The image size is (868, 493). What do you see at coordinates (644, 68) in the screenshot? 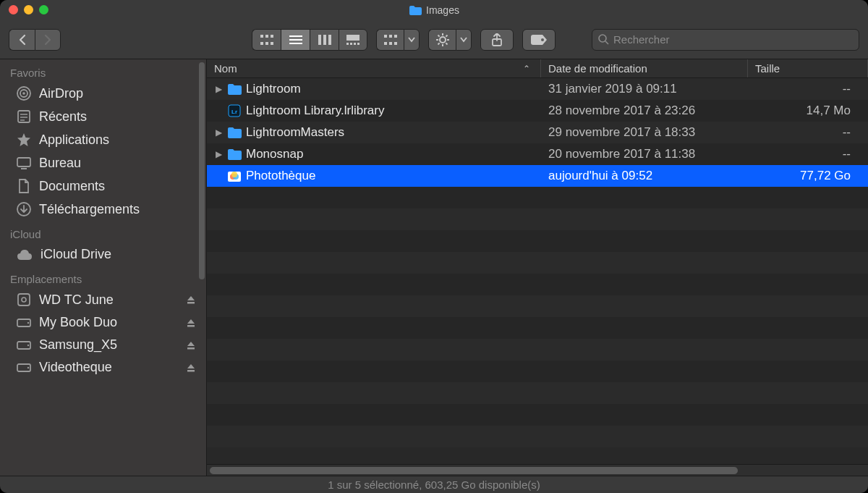
I see `column-date: Date de modification` at bounding box center [644, 68].